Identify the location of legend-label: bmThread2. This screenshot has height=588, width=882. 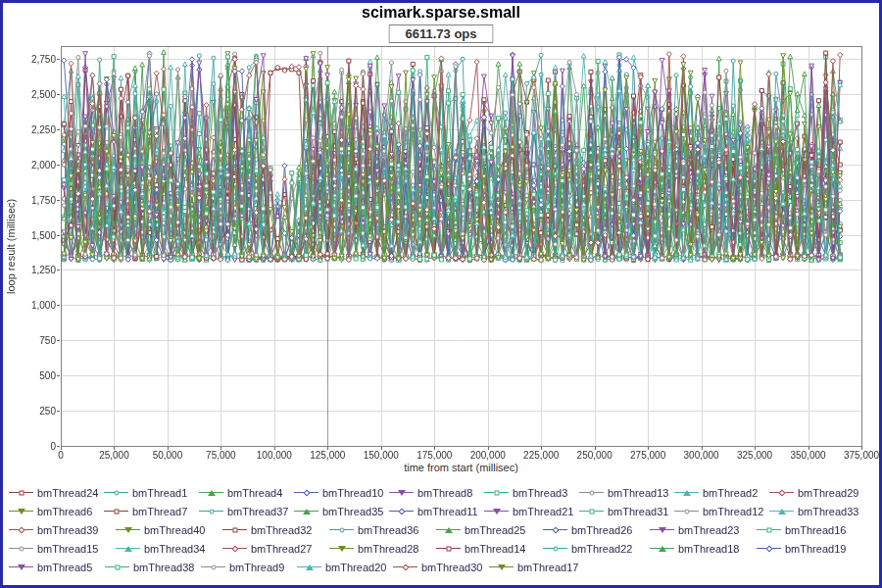
(730, 493).